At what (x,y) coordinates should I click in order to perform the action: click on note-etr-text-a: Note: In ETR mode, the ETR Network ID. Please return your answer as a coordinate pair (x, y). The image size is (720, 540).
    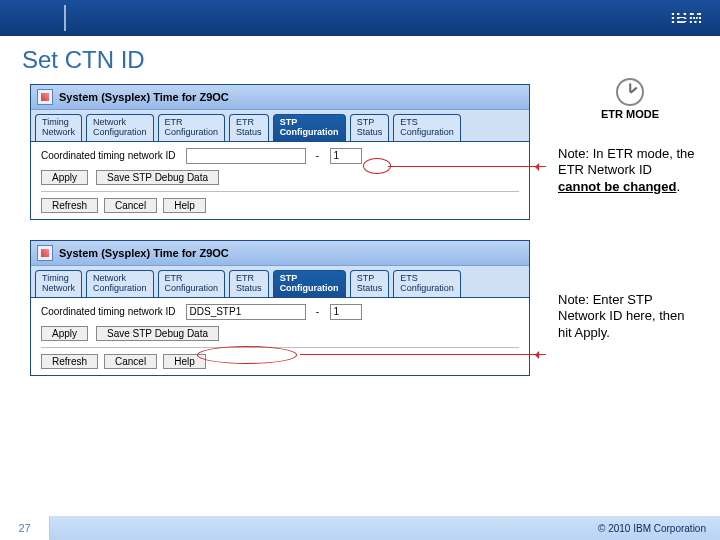
    Looking at the image, I should click on (626, 162).